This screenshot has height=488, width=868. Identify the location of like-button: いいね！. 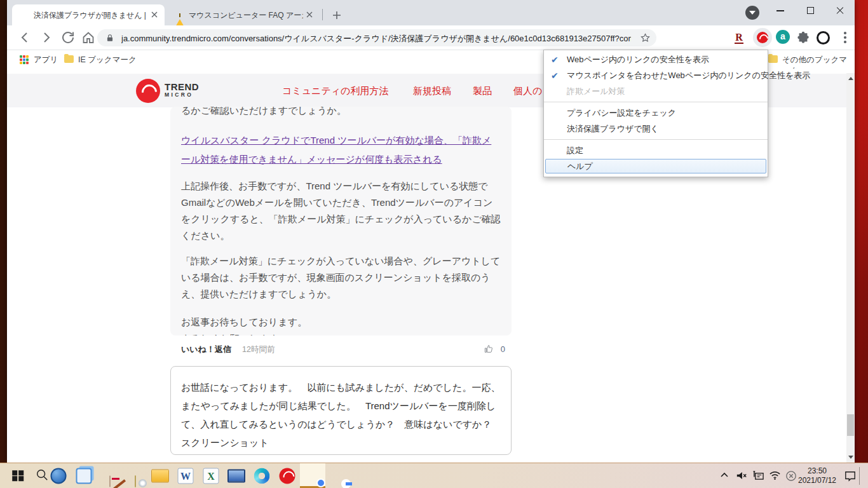
(198, 349).